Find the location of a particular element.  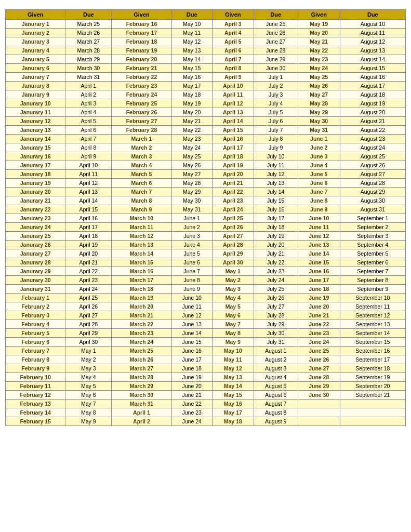

table-cell: August 29 is located at coordinates (373, 192).